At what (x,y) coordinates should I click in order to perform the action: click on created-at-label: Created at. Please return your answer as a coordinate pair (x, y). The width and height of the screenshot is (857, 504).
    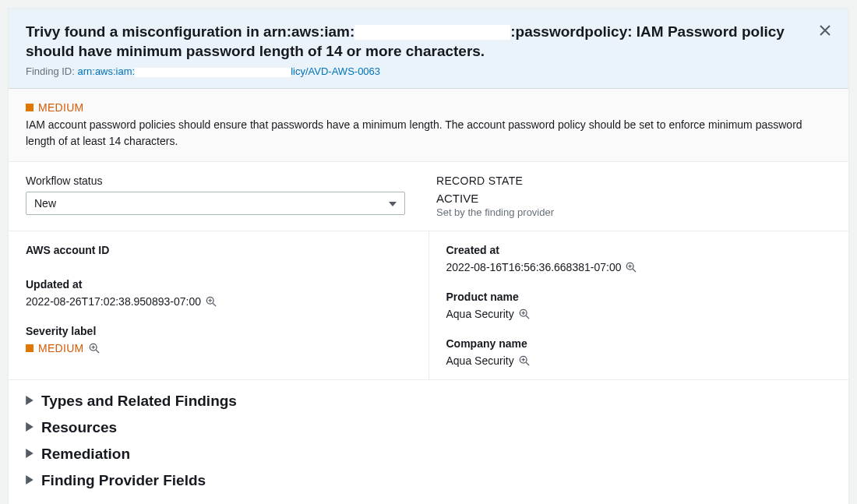
    Looking at the image, I should click on (639, 250).